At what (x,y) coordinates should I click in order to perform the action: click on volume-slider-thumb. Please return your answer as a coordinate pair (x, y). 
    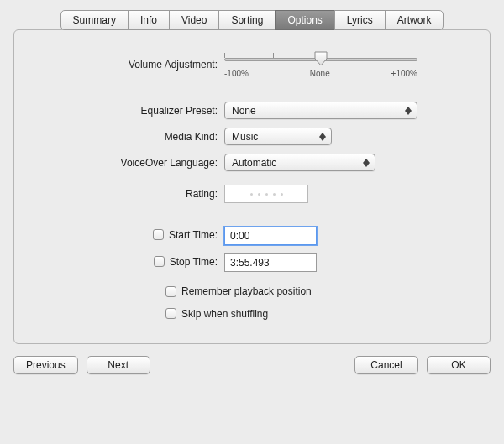
    Looking at the image, I should click on (321, 59).